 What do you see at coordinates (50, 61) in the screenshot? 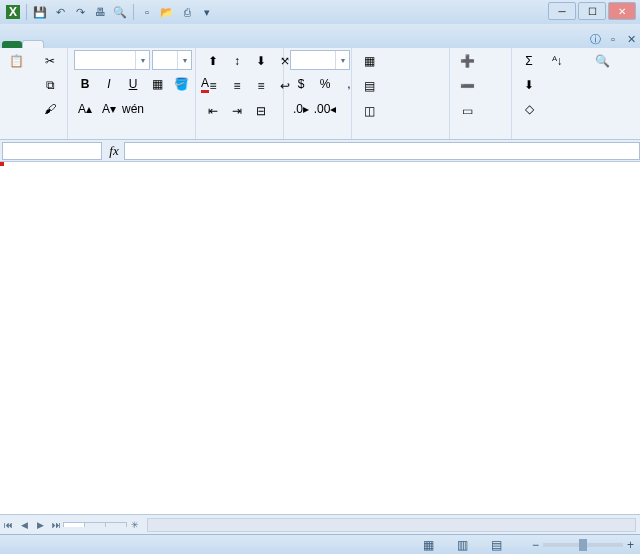
I see `cut-icon: ✂` at bounding box center [50, 61].